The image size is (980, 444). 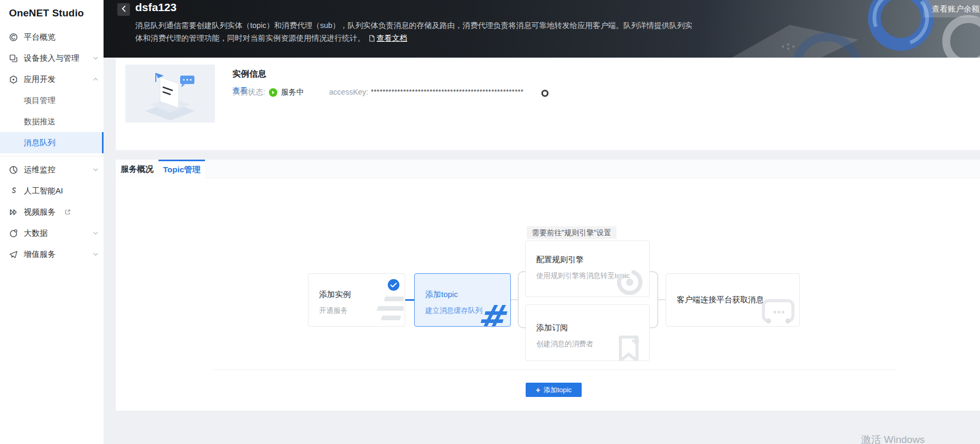 What do you see at coordinates (630, 282) in the screenshot?
I see `rule-engine-swirl-icon` at bounding box center [630, 282].